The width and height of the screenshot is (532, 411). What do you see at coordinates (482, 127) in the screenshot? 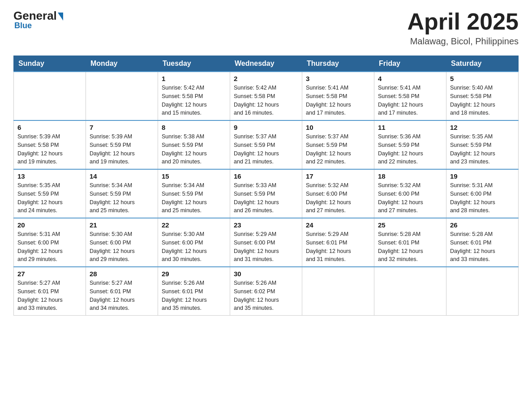
I see `day-number: 12` at bounding box center [482, 127].